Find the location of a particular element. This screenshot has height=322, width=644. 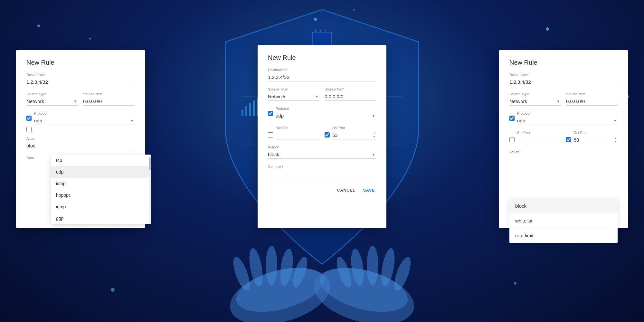

source-type-select-3: Network Host Any is located at coordinates (535, 101).